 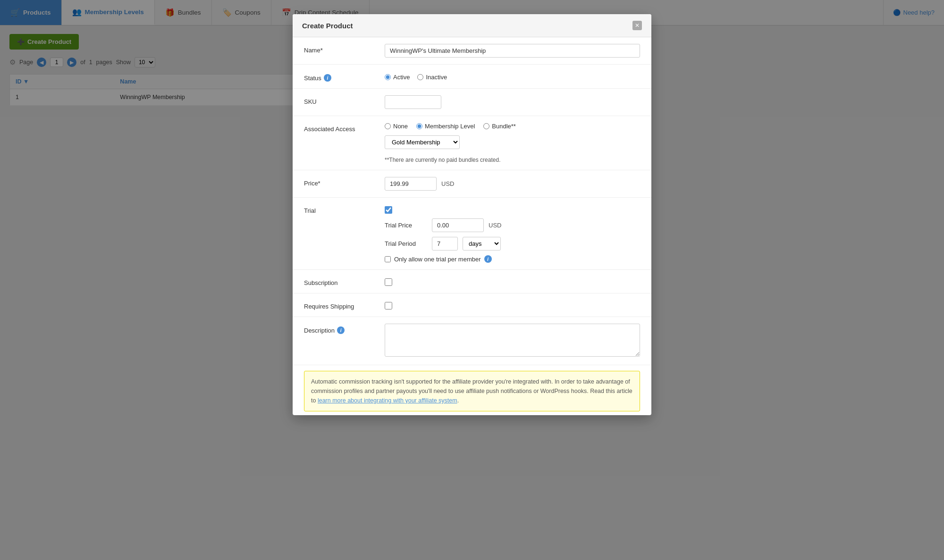 What do you see at coordinates (513, 243) in the screenshot?
I see `trial-period-row: Trial Period days weeks months years` at bounding box center [513, 243].